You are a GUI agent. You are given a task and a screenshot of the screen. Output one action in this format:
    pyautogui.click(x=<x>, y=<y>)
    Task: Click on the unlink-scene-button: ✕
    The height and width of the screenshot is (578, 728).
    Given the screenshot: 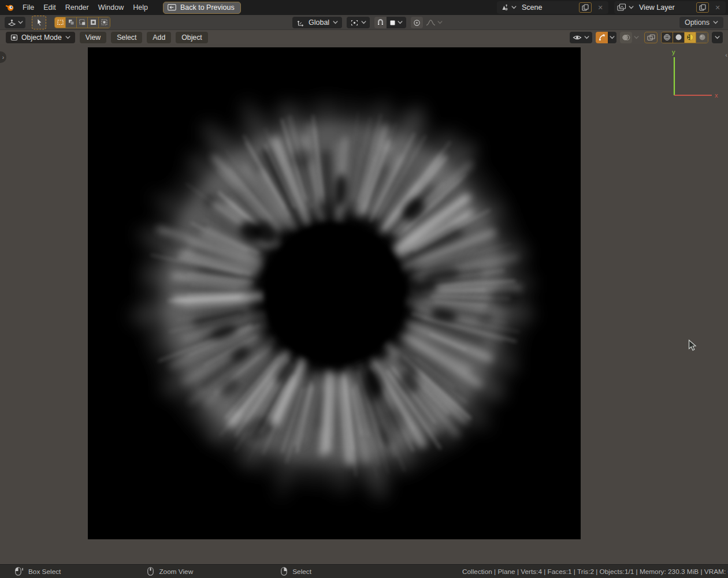 What is the action you would take?
    pyautogui.click(x=600, y=8)
    